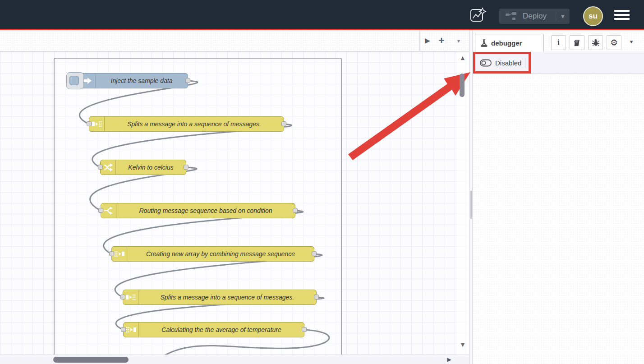 This screenshot has width=644, height=364. I want to click on help-button, so click(577, 42).